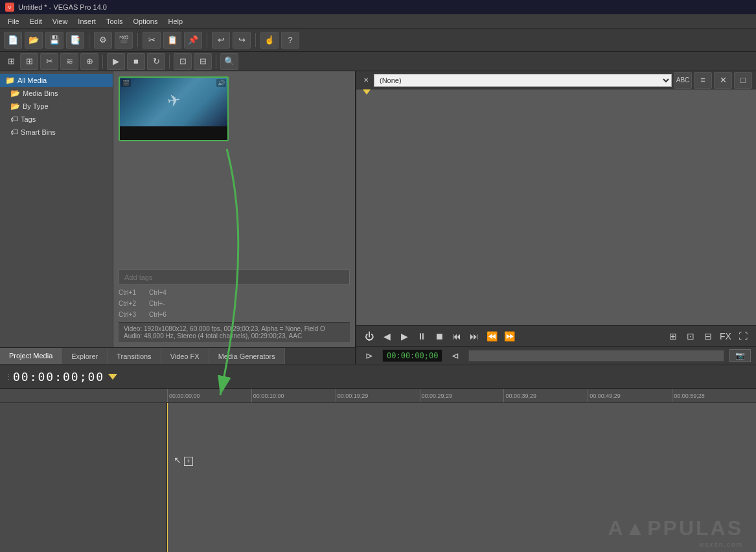 The width and height of the screenshot is (756, 552). What do you see at coordinates (134, 356) in the screenshot?
I see `tab-transitions: Transitions` at bounding box center [134, 356].